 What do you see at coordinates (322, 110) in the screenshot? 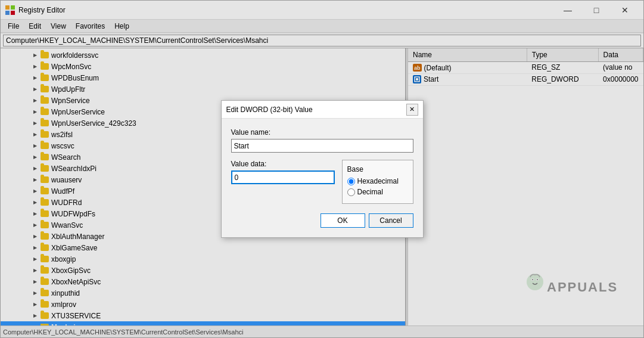
I see `dialog-title-bar: Edit DWORD (32-bit) Value ✕` at bounding box center [322, 110].